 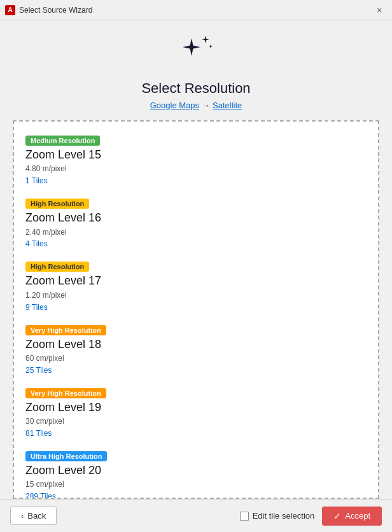 What do you see at coordinates (196, 515) in the screenshot?
I see `bottom-bar: ‹ Back Edit tile selection ✓ Accept` at bounding box center [196, 515].